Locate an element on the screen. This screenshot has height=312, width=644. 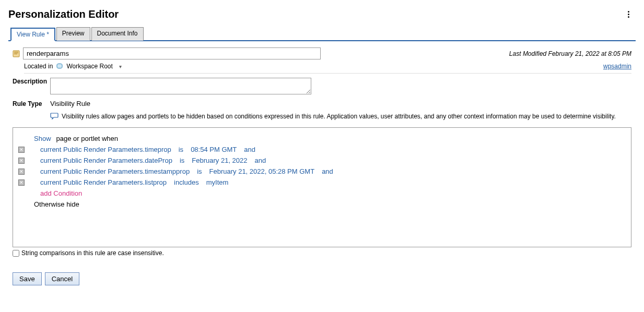
rule-name-input is located at coordinates (172, 53).